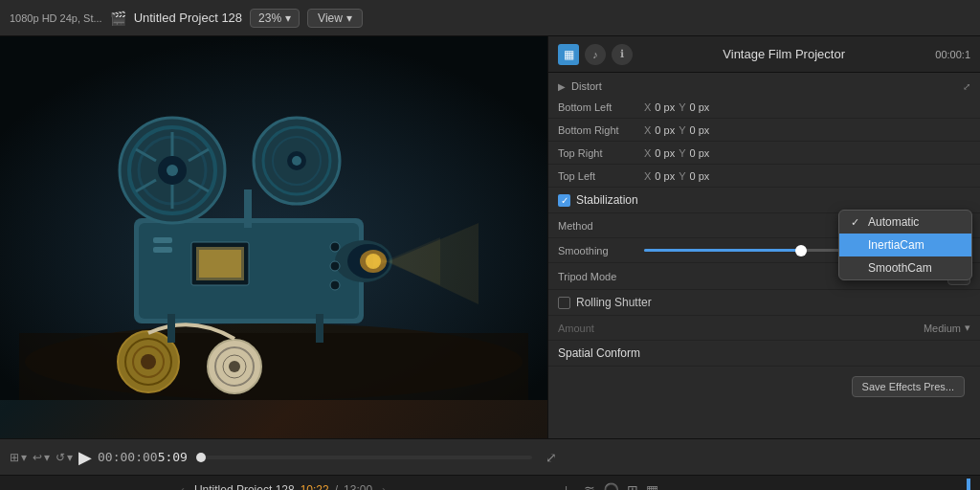 This screenshot has width=980, height=490. What do you see at coordinates (681, 176) in the screenshot?
I see `tl-y-axis: Y` at bounding box center [681, 176].